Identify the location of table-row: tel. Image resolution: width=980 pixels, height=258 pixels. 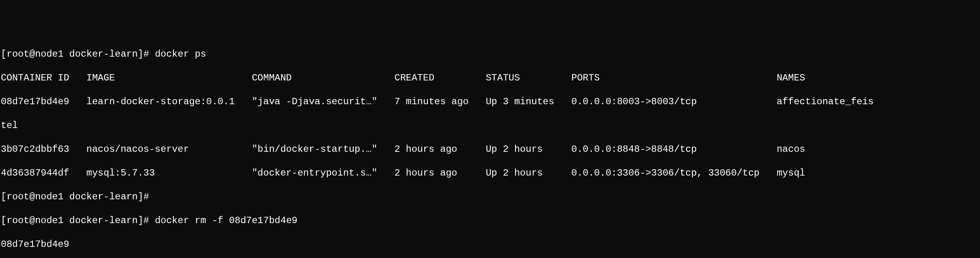
(490, 126).